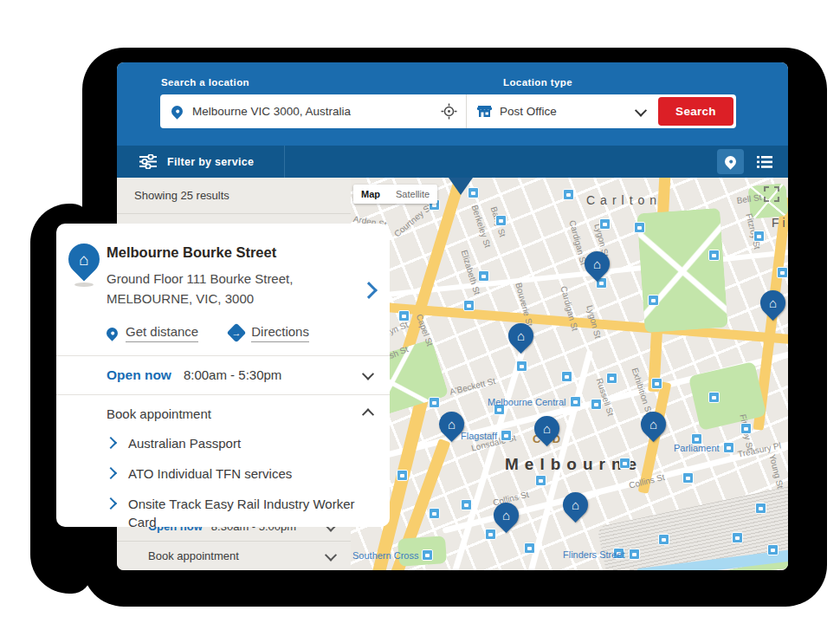 Image resolution: width=840 pixels, height=630 pixels. What do you see at coordinates (473, 386) in the screenshot?
I see `street-label: A'Beckett St` at bounding box center [473, 386].